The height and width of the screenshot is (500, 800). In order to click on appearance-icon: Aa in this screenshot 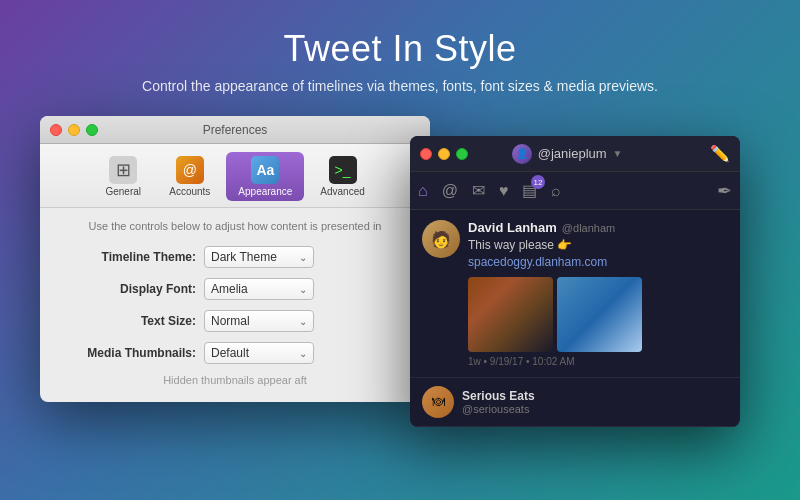, I will do `click(265, 170)`.